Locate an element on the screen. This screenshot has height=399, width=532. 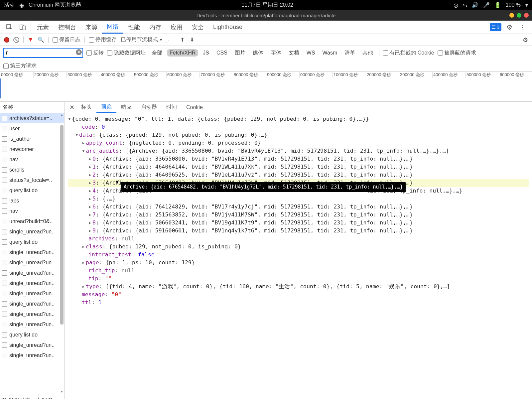
json-arc-7: 7: {Archive: {aid: 251563852, bvid: "BV1… is located at coordinates (298, 215).